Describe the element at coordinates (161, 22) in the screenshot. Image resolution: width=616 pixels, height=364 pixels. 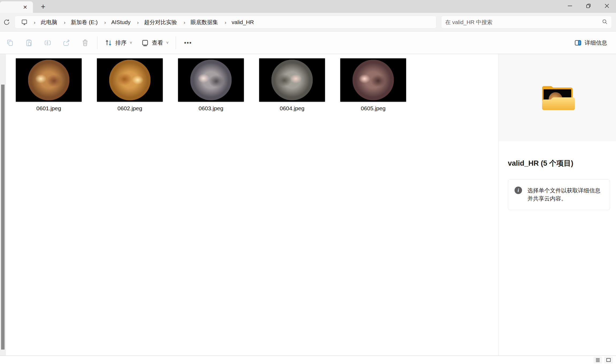
I see `breadcrumb-item: 超分对比实验` at that location.